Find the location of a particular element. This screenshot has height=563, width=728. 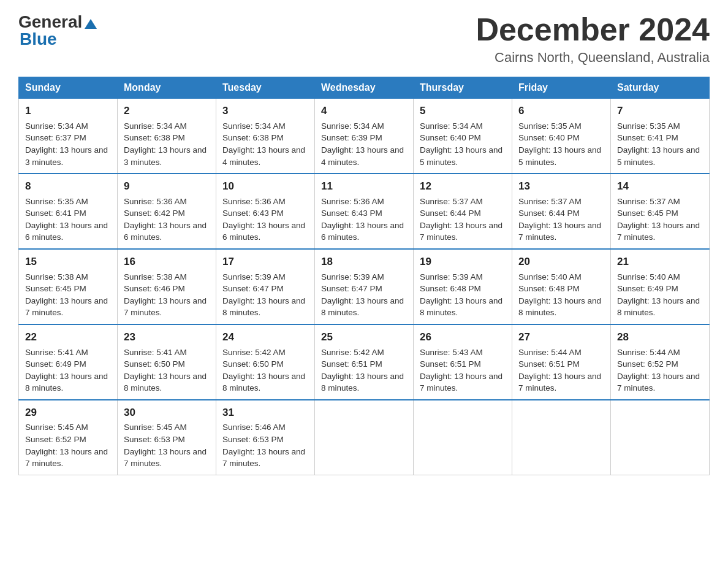

day-number: 26 is located at coordinates (463, 337).